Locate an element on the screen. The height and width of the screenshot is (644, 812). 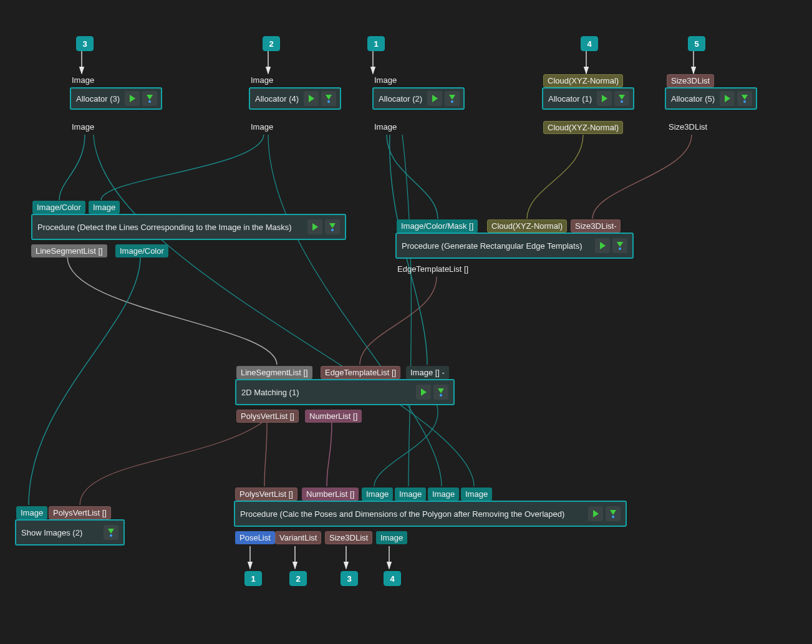
input-badge-1: 1 is located at coordinates (376, 44).